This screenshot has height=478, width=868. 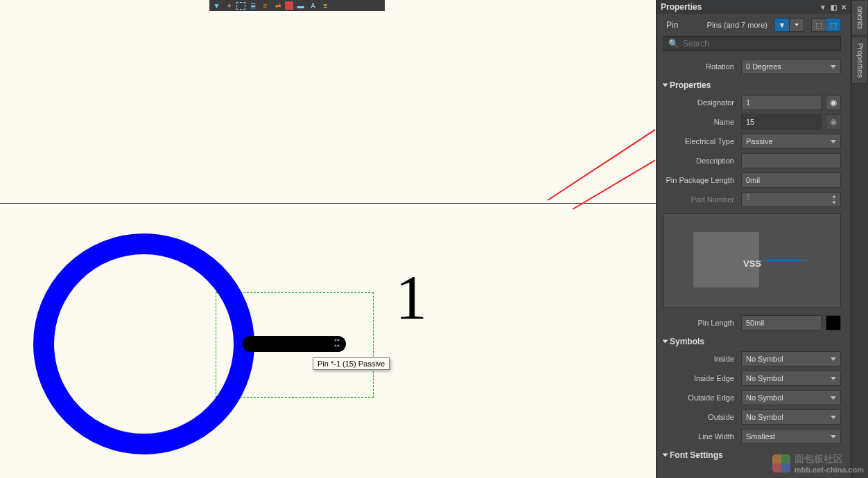 What do you see at coordinates (860, 239) in the screenshot?
I see `side-tab-strip: onents Properties` at bounding box center [860, 239].